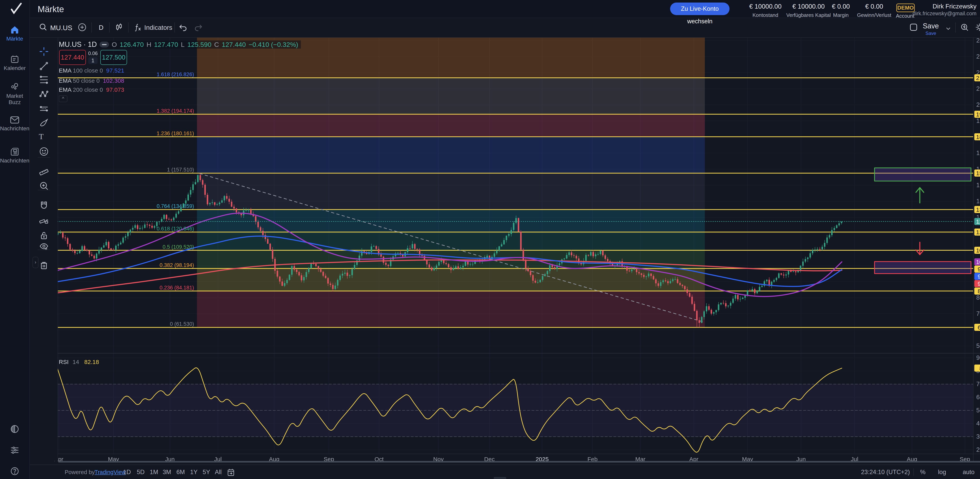 The width and height of the screenshot is (980, 479). What do you see at coordinates (78, 45) in the screenshot?
I see `legend-symbol: MU.US · 1D` at bounding box center [78, 45].